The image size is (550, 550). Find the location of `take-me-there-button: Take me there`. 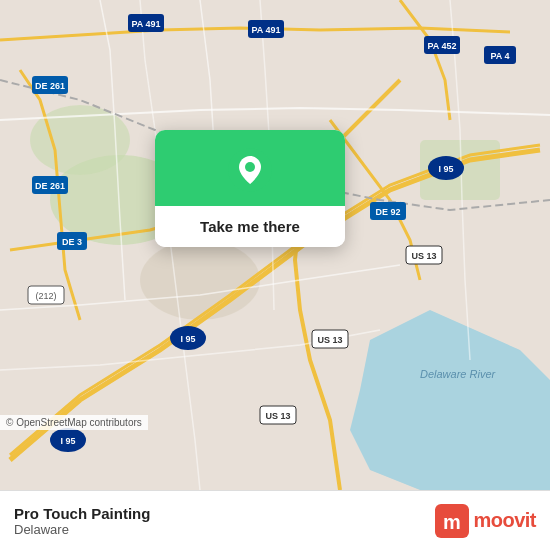

take-me-there-button: Take me there is located at coordinates (250, 226).